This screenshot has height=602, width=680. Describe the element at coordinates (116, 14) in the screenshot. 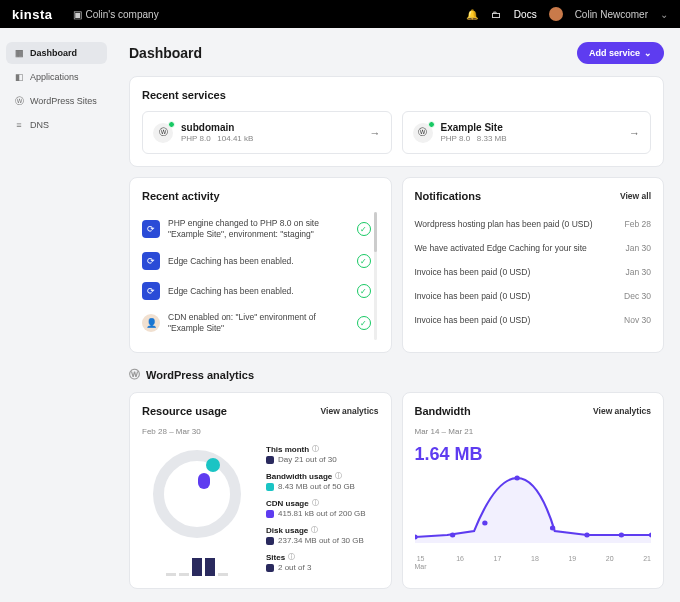

I see `company-switcher: ▣ Colin's company` at that location.